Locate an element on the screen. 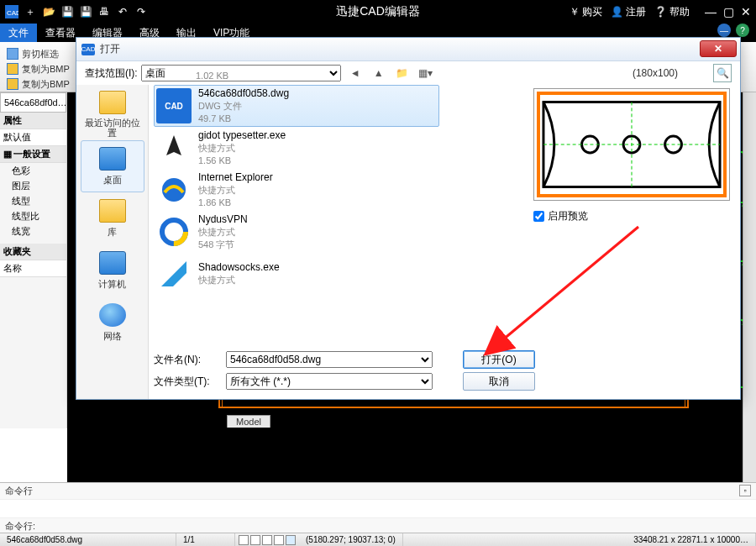 The height and width of the screenshot is (546, 756). dialog-titlebar: CAD 打开 ✕ is located at coordinates (408, 50).